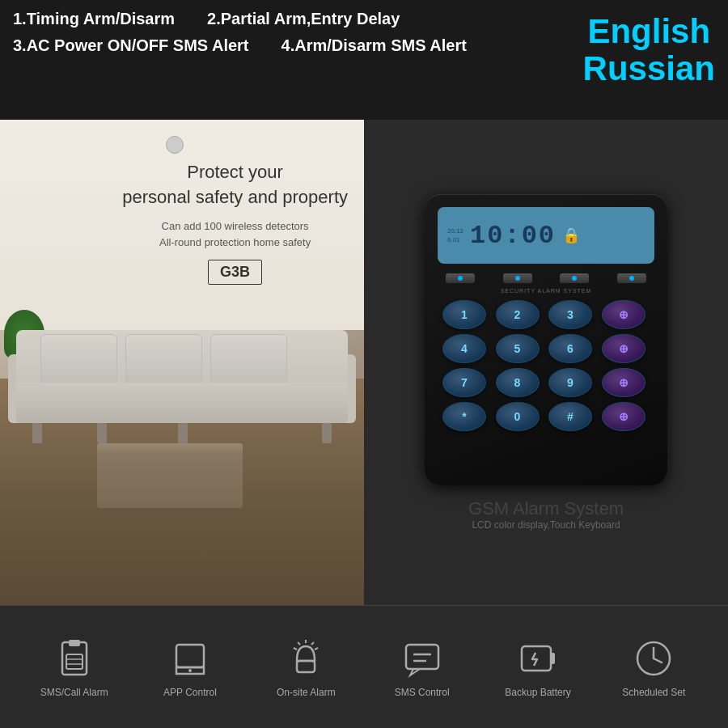 This screenshot has width=728, height=728. What do you see at coordinates (74, 667) in the screenshot?
I see `feature-sms-call: SMS/Call Alarm` at bounding box center [74, 667].